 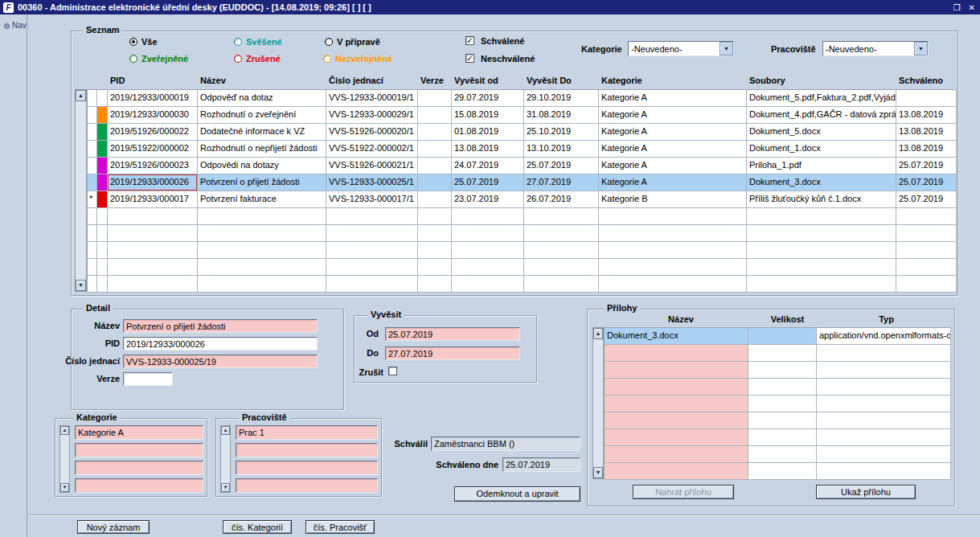 What do you see at coordinates (19, 26) in the screenshot?
I see `nav-label: Nav` at bounding box center [19, 26].